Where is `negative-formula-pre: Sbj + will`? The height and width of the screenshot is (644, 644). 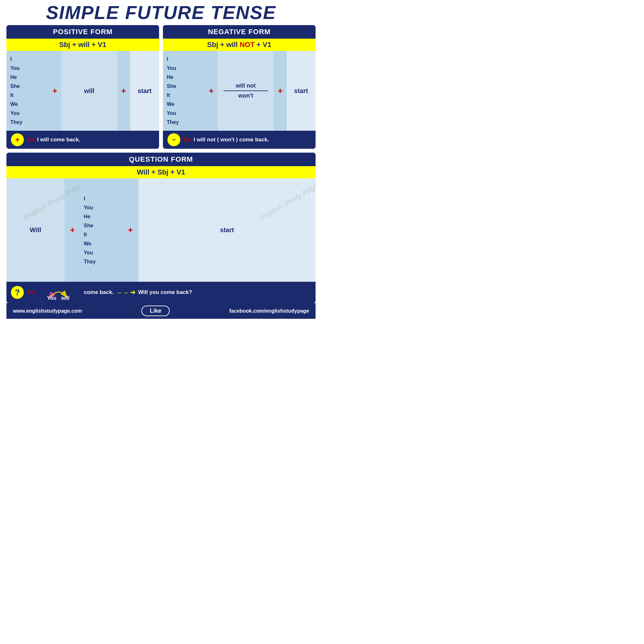
negative-formula-pre: Sbj + will is located at coordinates (223, 45).